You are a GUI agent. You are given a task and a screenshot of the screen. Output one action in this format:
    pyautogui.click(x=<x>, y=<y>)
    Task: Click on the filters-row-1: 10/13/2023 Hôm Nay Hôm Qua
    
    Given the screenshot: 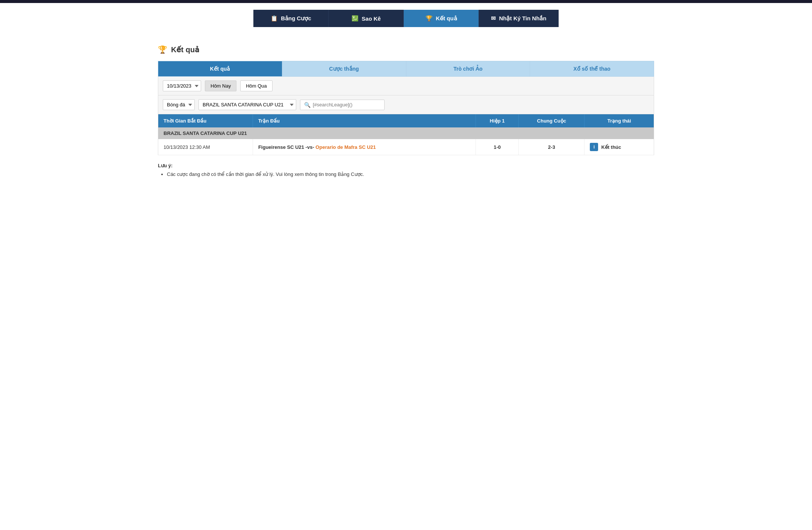 What is the action you would take?
    pyautogui.click(x=406, y=86)
    